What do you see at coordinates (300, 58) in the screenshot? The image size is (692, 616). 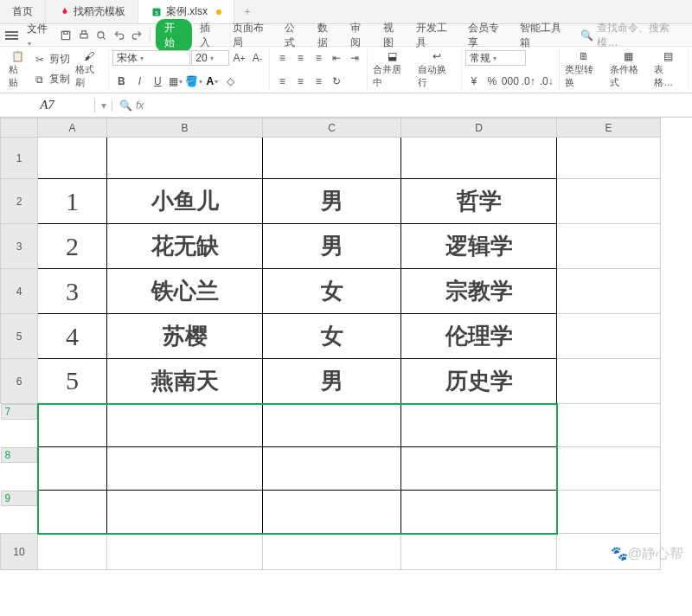 I see `align-middle-icon: ≡` at bounding box center [300, 58].